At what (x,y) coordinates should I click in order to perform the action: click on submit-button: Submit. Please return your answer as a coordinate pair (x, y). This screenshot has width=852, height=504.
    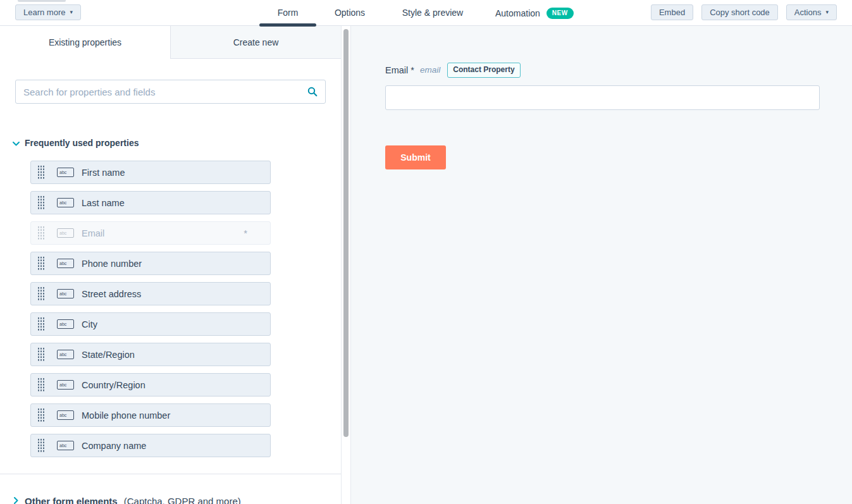
    Looking at the image, I should click on (416, 157).